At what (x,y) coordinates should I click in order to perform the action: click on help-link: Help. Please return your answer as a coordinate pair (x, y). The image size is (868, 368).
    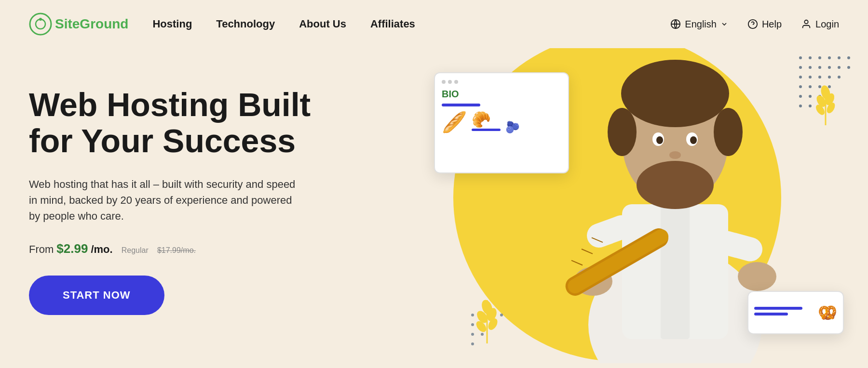
    Looking at the image, I should click on (765, 24).